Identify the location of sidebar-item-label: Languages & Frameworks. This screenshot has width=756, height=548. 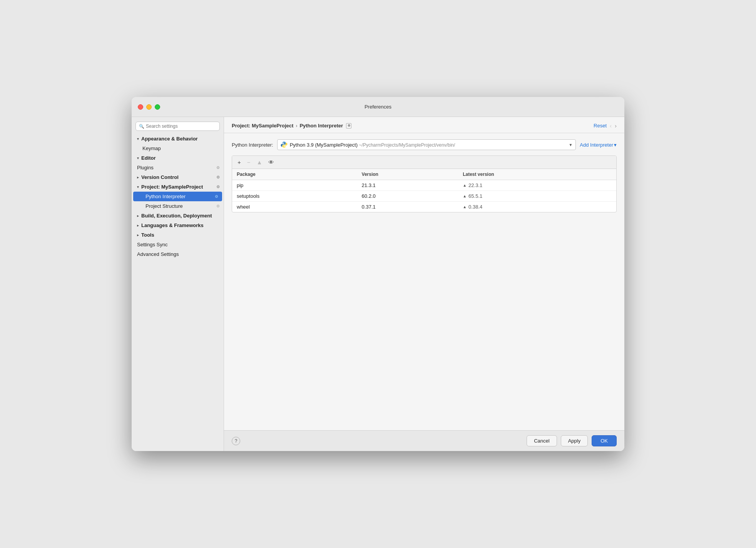
(172, 226).